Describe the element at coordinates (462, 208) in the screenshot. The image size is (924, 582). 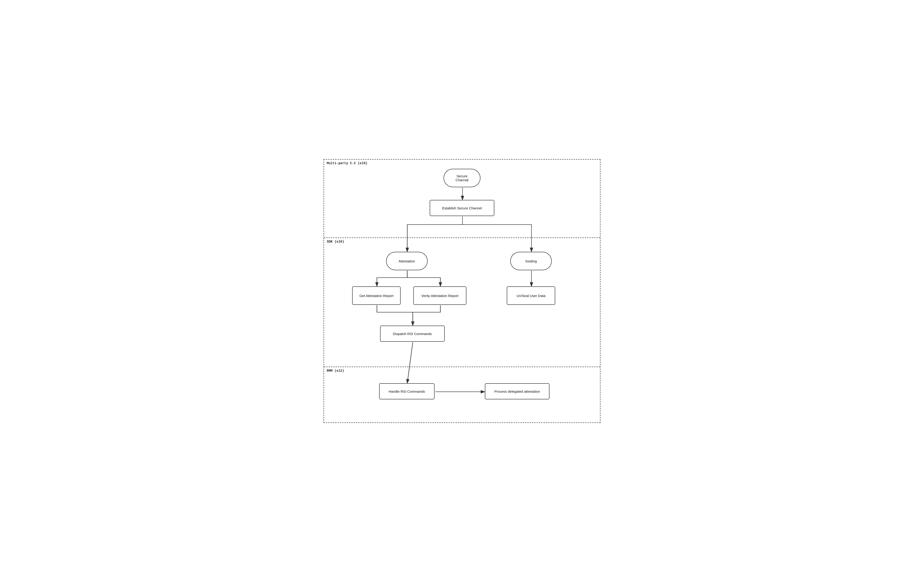
I see `establish-secure-channel-node: Establish Secure Channel` at that location.